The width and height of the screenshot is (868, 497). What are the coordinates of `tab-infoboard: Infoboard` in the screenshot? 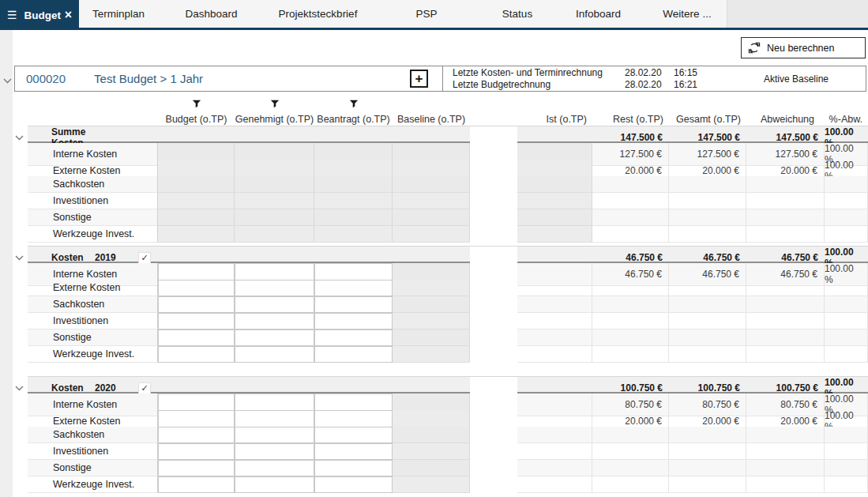 It's located at (599, 14).